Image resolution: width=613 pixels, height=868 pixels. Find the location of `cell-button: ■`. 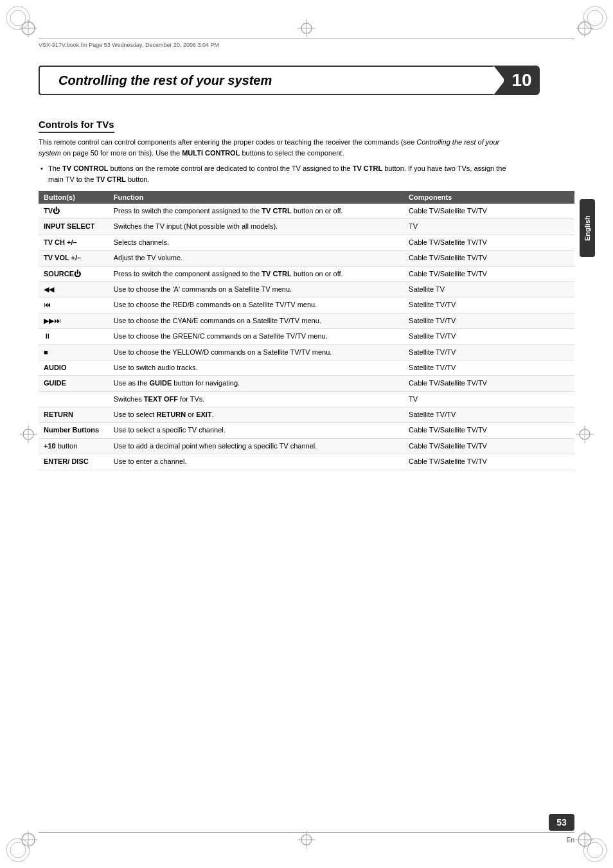

cell-button: ■ is located at coordinates (73, 352).